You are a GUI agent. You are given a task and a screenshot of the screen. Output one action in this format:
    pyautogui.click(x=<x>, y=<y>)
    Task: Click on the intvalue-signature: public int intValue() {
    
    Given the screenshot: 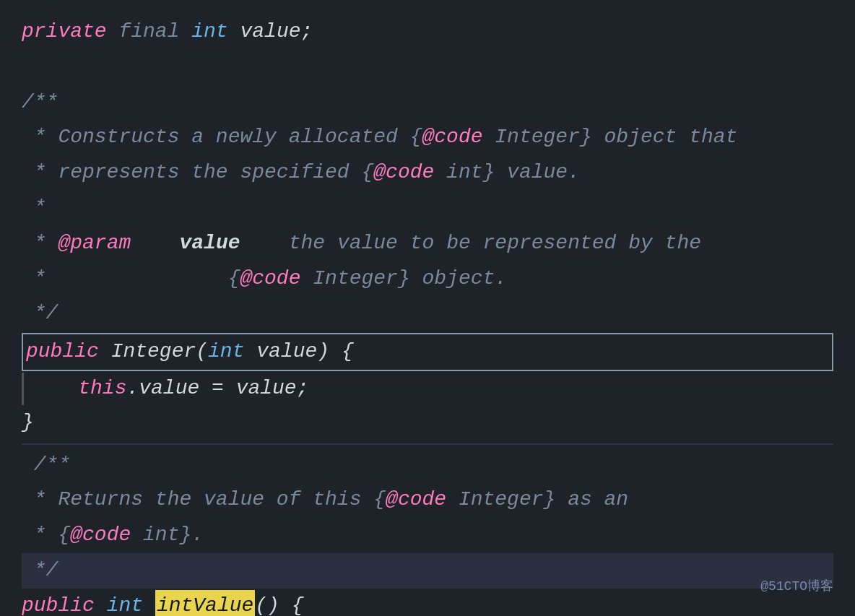 What is the action you would take?
    pyautogui.click(x=428, y=602)
    